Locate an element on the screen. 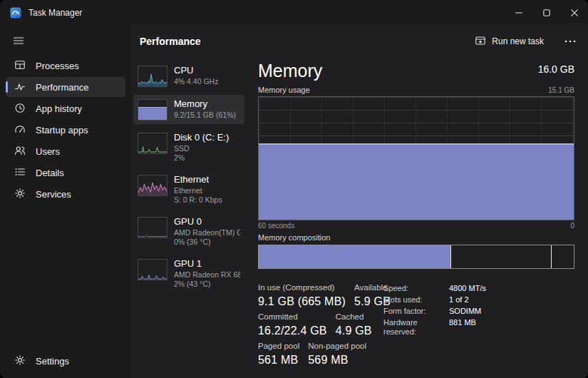 Image resolution: width=588 pixels, height=378 pixels. run-new-task-button: Run new task is located at coordinates (509, 41).